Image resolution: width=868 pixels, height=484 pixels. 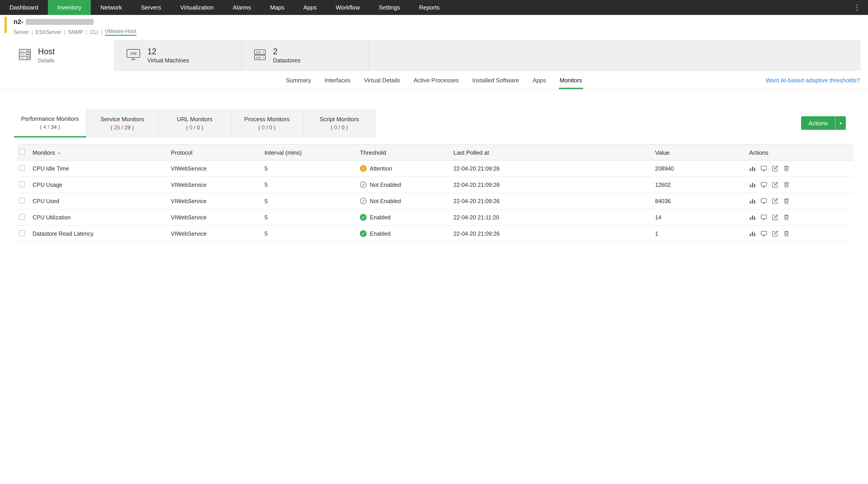 I want to click on table-header-row: Monitors ▲ Protocol Interval (mins) Thre…, so click(x=435, y=152).